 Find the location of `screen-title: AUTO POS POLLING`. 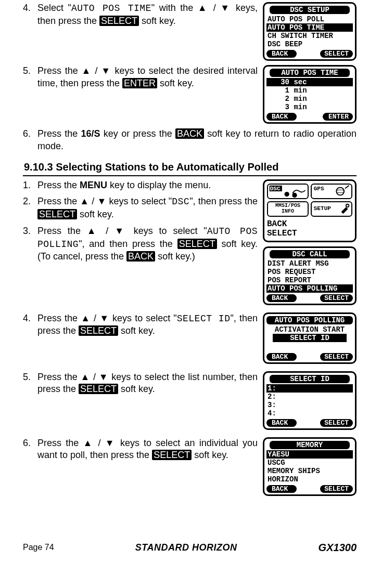

screen-title: AUTO POS POLLING is located at coordinates (310, 320).